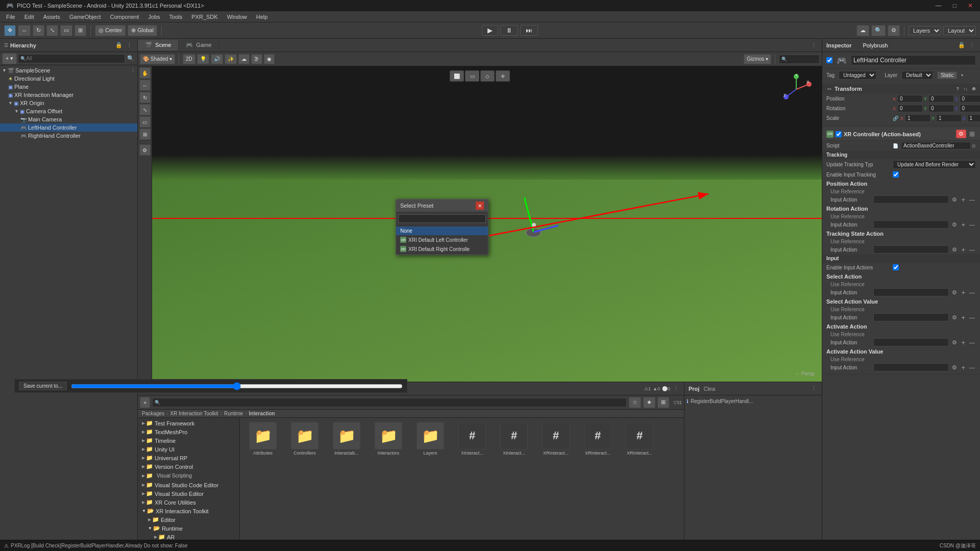 This screenshot has height=551, width=980. I want to click on menu-edit: Edit, so click(30, 17).